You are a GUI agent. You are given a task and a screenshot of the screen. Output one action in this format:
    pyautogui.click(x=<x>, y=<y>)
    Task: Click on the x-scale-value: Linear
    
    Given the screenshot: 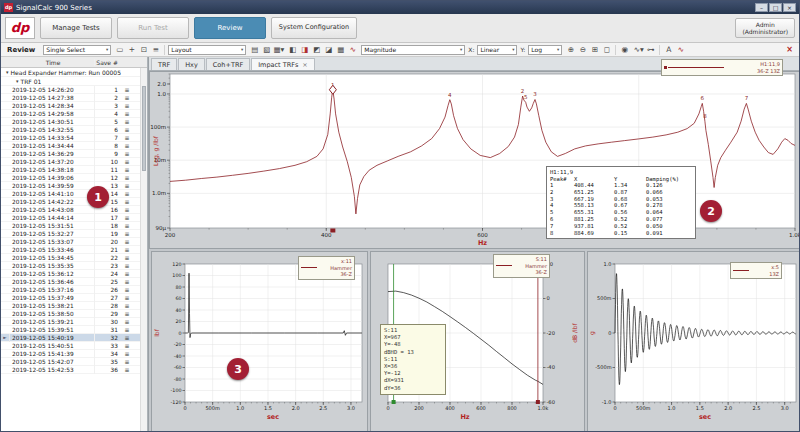 What is the action you would take?
    pyautogui.click(x=490, y=50)
    